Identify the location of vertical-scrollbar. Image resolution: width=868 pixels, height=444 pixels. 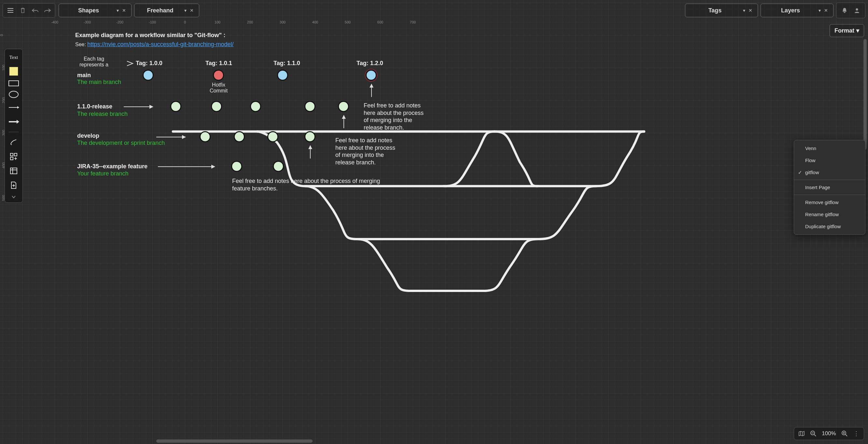
(865, 94).